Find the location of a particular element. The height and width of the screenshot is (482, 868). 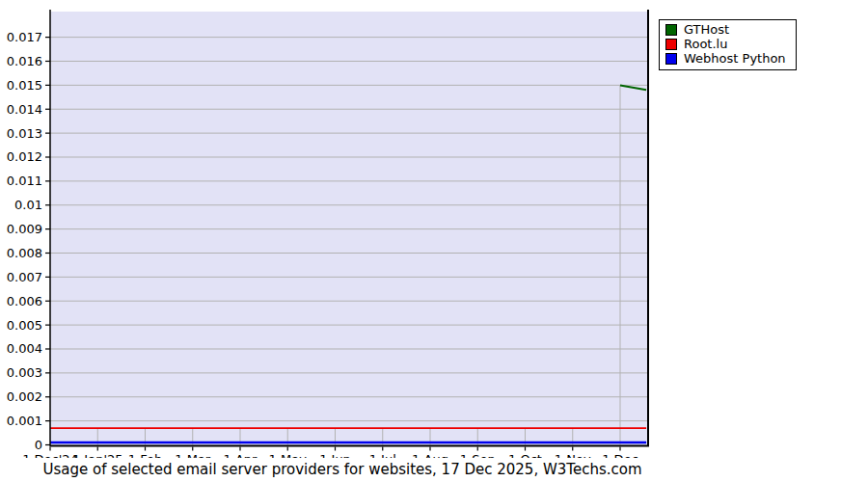

x-tick-label: 1 Apr is located at coordinates (241, 455).